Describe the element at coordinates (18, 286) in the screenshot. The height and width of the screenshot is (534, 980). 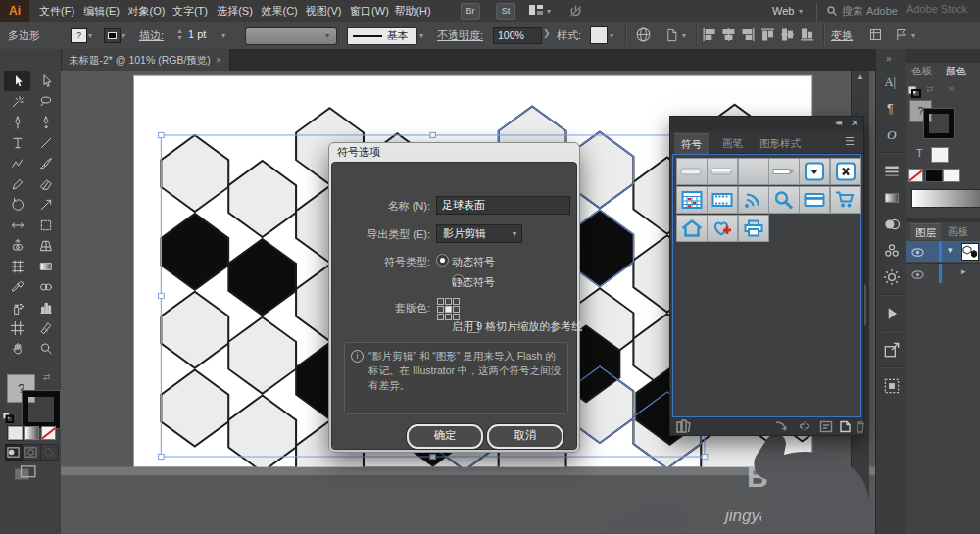
I see `eyedropper-tool` at that location.